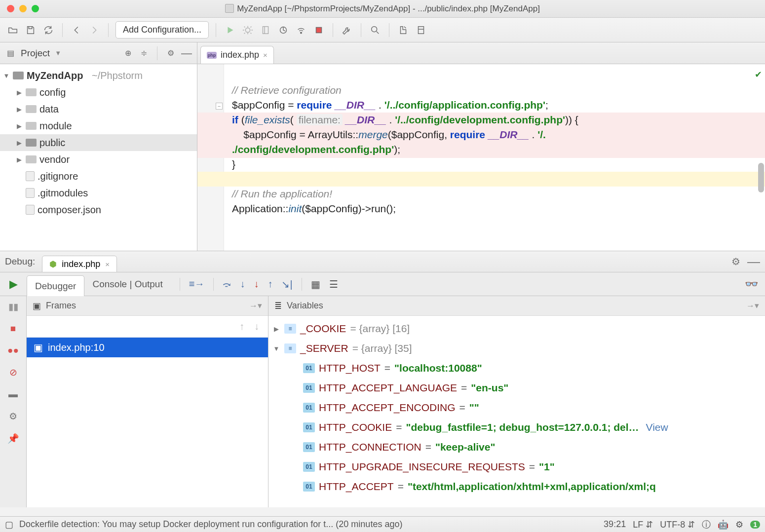 This screenshot has height=532, width=765. What do you see at coordinates (76, 30) in the screenshot?
I see `back-icon` at bounding box center [76, 30].